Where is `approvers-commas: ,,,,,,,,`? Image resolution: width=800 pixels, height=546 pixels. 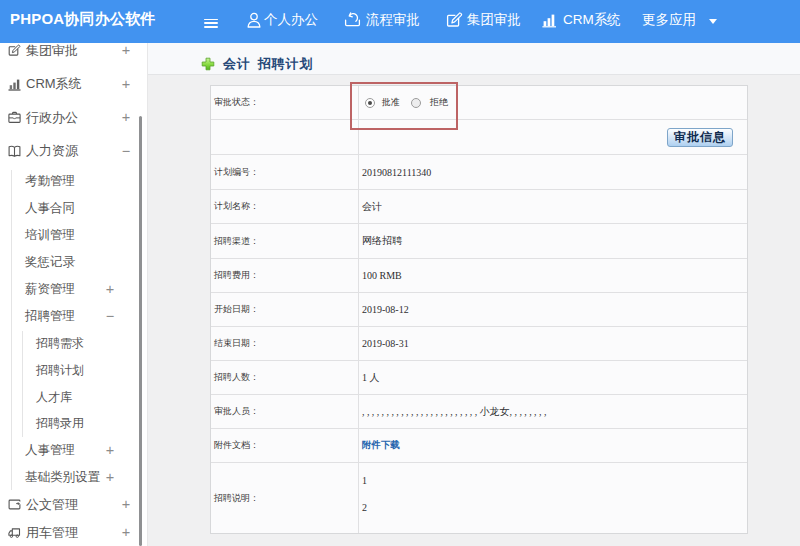
approvers-commas: ,,,,,,,, is located at coordinates (530, 412).